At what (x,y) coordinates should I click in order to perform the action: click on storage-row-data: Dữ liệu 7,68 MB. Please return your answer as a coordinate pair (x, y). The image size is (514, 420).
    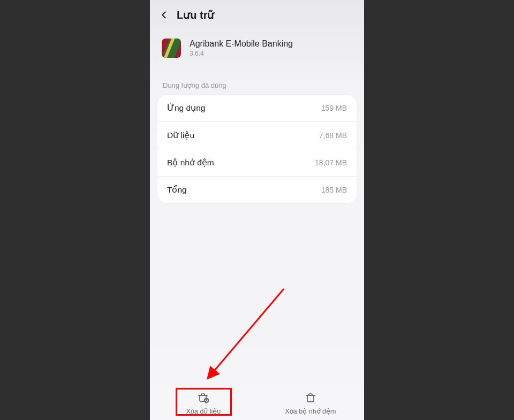
    Looking at the image, I should click on (257, 136).